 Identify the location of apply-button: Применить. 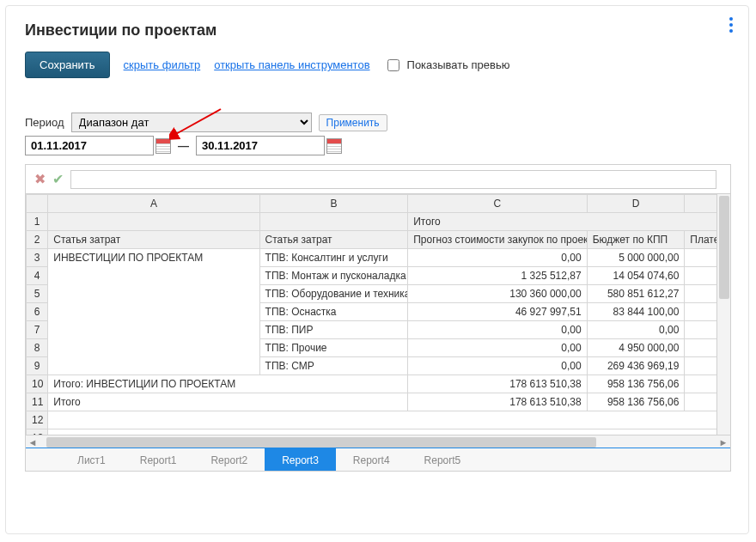
(353, 123).